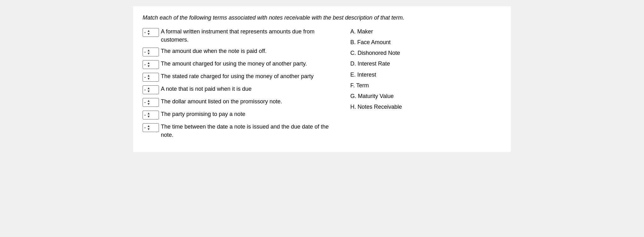  I want to click on question-text-q4: The stated rate charged for using the mo…, so click(237, 76).